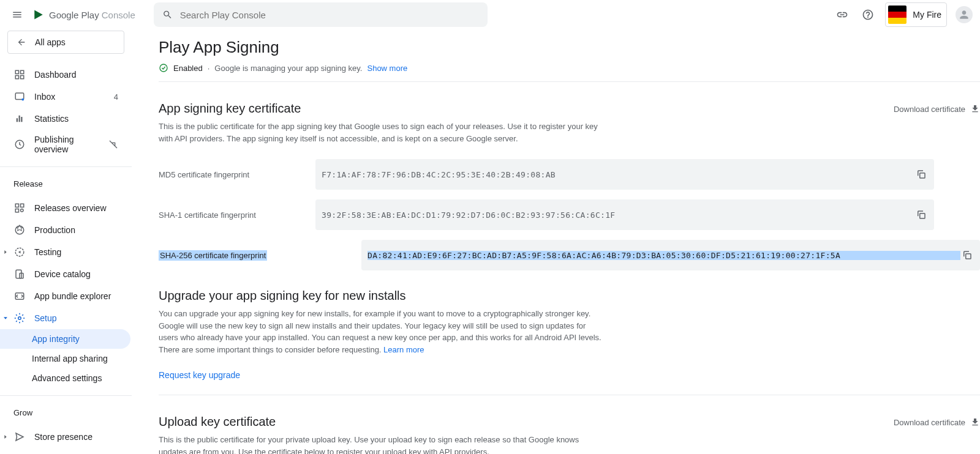 This screenshot has height=454, width=980. I want to click on nav-label: Dashboard, so click(82, 75).